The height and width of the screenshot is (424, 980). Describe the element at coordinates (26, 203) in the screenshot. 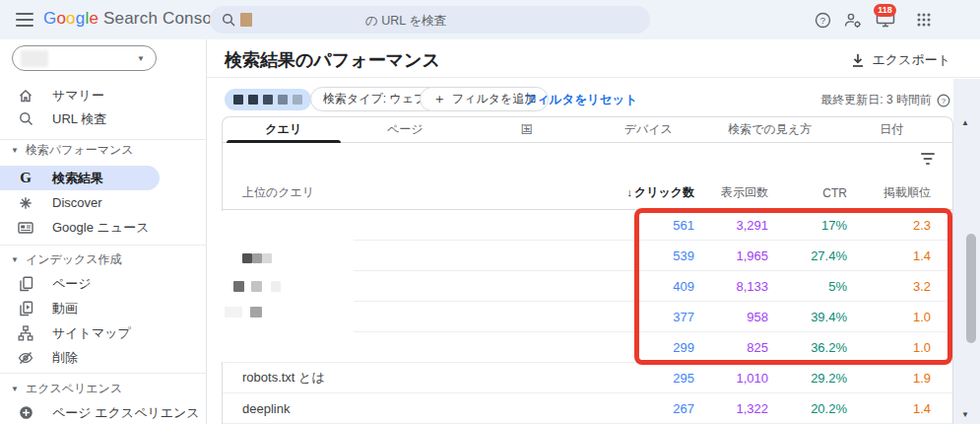

I see `discover-icon` at that location.